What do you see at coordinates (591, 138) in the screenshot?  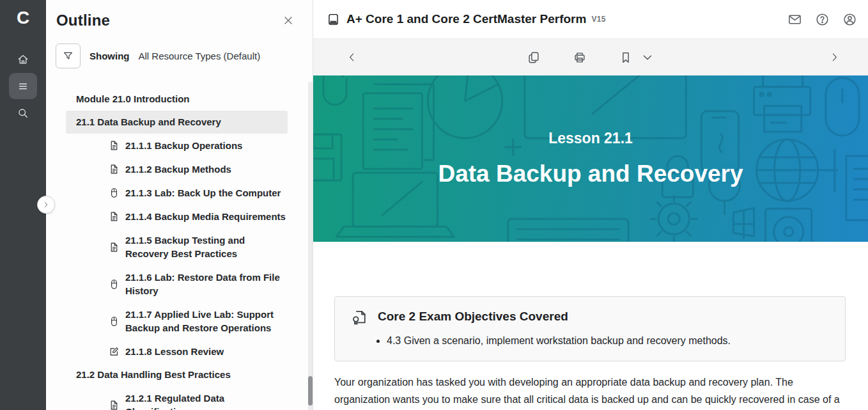 I see `lesson-number: Lesson 21.1` at bounding box center [591, 138].